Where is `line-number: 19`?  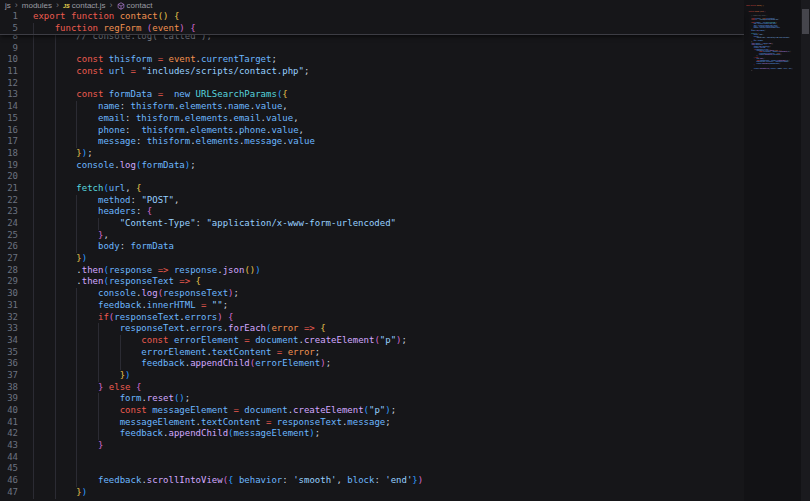 line-number: 19 is located at coordinates (9, 166).